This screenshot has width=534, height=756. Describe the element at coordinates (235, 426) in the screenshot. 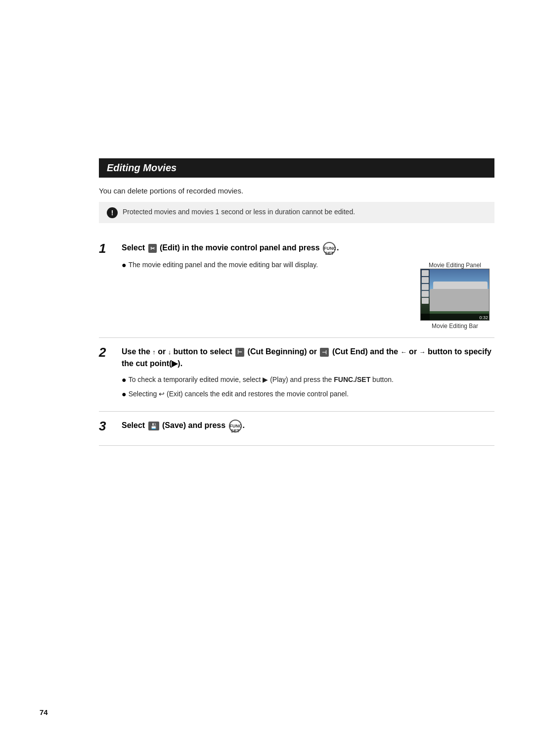

I see `func-set-btn-3: FUNCSET` at that location.